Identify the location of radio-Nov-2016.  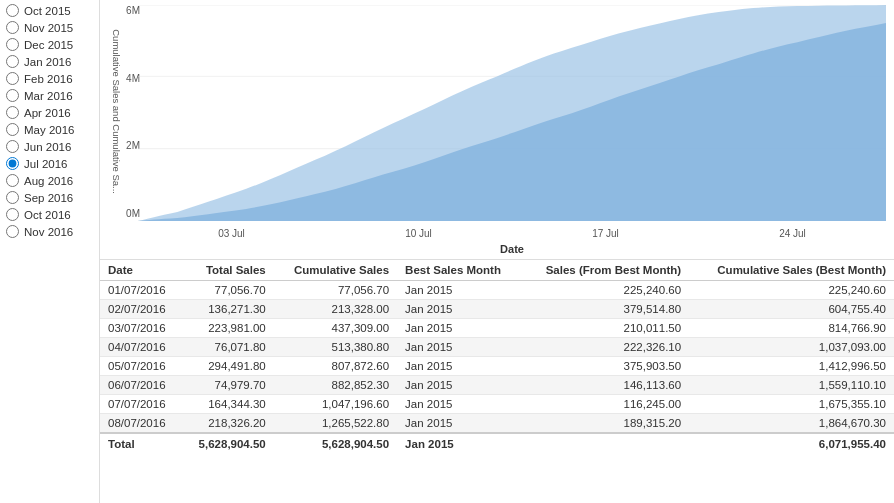
(12, 232).